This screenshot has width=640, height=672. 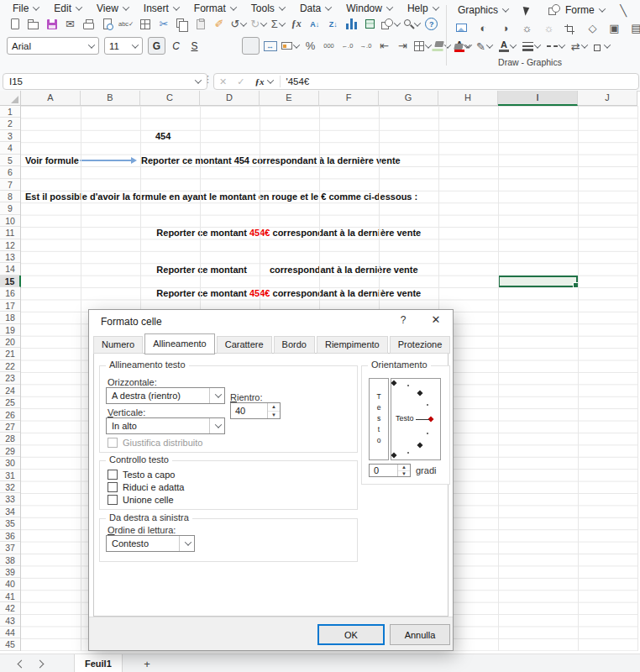 I want to click on horizontal-select: A destra (rientro), so click(x=165, y=396).